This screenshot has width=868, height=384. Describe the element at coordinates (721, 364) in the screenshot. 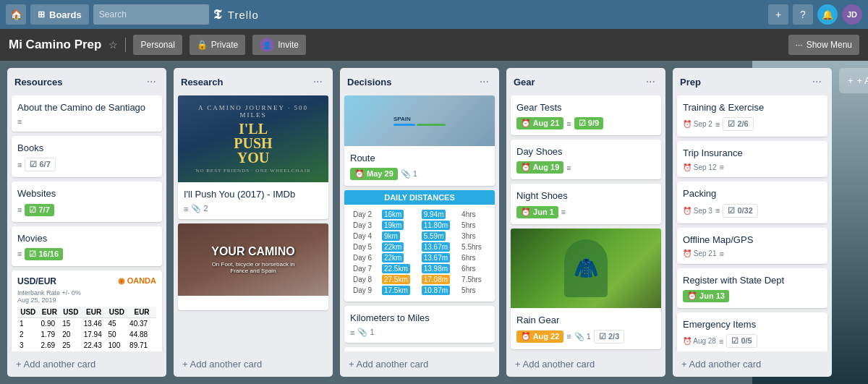

I see `add-card-label-prep: + Add another card` at that location.